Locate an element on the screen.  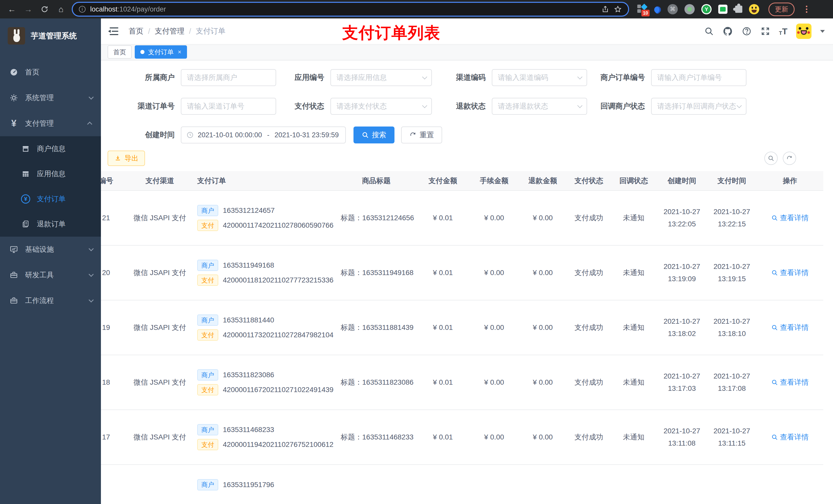
sidebar-item-infrastructure: 基础设施 is located at coordinates (51, 249).